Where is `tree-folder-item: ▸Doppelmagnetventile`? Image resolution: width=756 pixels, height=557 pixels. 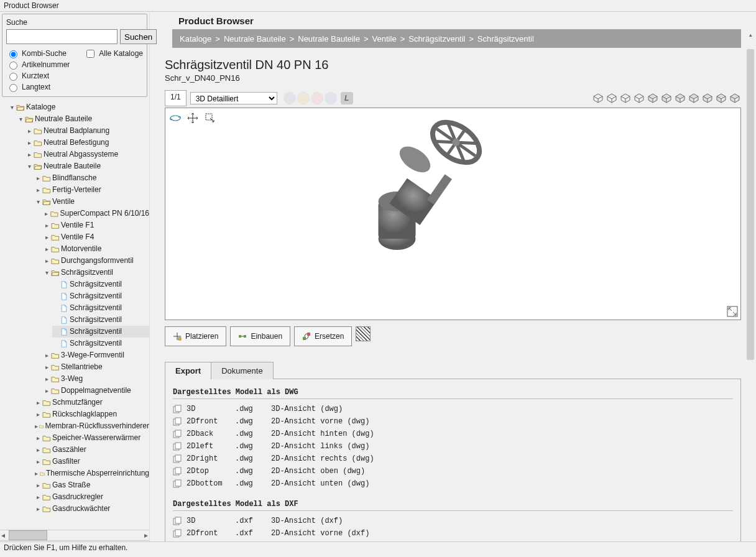
tree-folder-item: ▸Doppelmagnetventile is located at coordinates (96, 390).